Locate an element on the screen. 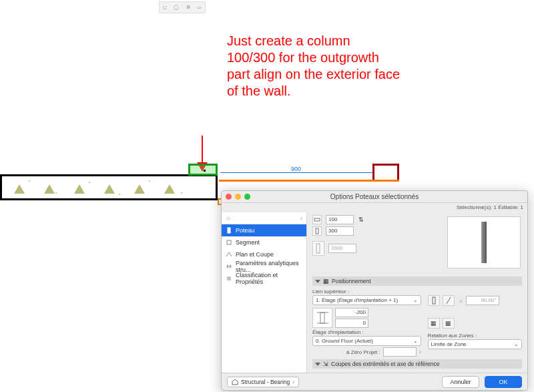 The width and height of the screenshot is (534, 392). story-label: Étage d'implantation : is located at coordinates (367, 333).